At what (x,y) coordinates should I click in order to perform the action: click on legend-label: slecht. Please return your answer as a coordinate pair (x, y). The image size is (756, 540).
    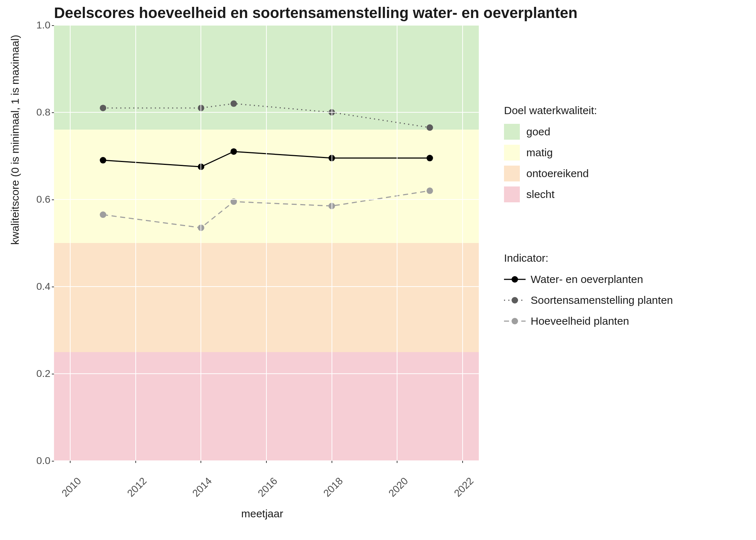
    Looking at the image, I should click on (540, 194).